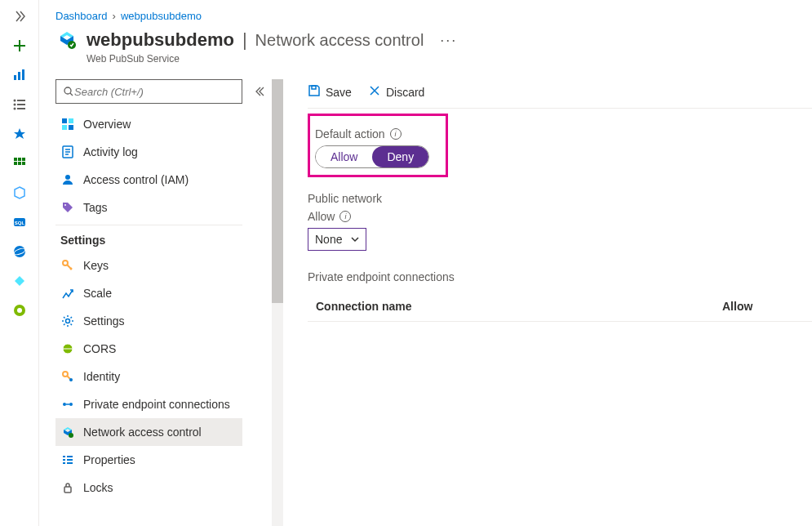 The width and height of the screenshot is (812, 526). I want to click on resource-type-label: Web PubSub Service, so click(449, 59).